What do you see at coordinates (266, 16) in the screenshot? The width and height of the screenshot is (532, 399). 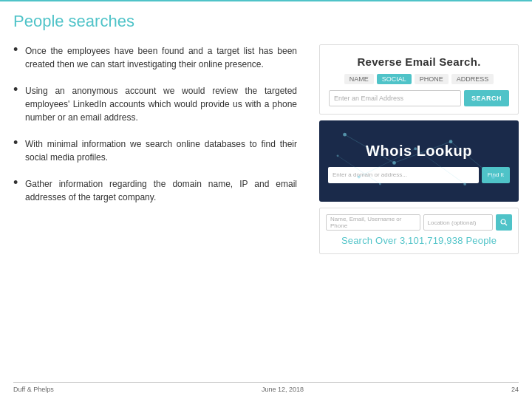 I see `page-title: People searches` at bounding box center [266, 16].